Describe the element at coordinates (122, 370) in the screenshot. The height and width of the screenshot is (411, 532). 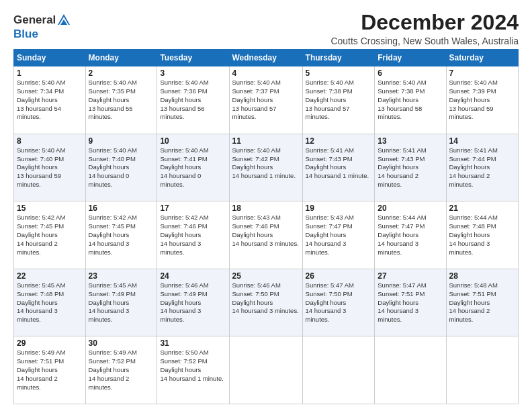
I see `day-info: Sunrise: 5:49 AMSunset: 7:52 PMDaylight …` at that location.